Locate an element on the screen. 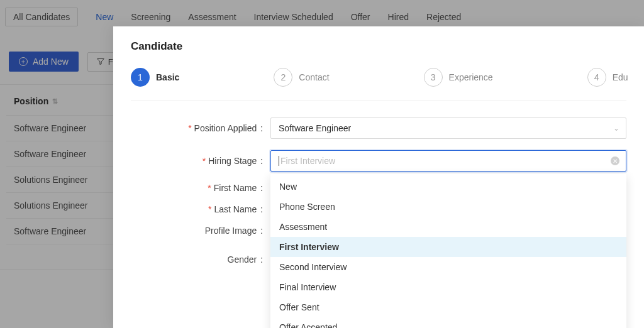 This screenshot has height=328, width=644. hiring-stage-select: First Interview ✕ is located at coordinates (448, 161).